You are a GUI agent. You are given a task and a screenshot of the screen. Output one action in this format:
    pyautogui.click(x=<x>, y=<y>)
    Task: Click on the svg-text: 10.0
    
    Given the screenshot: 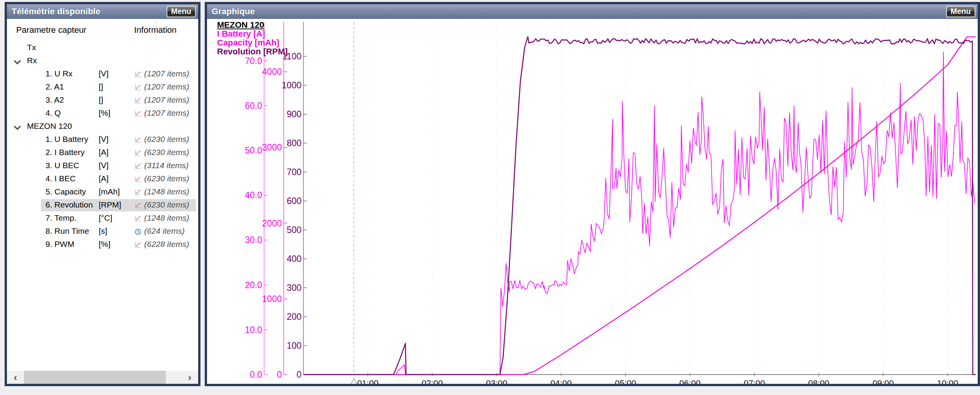 What is the action you would take?
    pyautogui.click(x=254, y=330)
    